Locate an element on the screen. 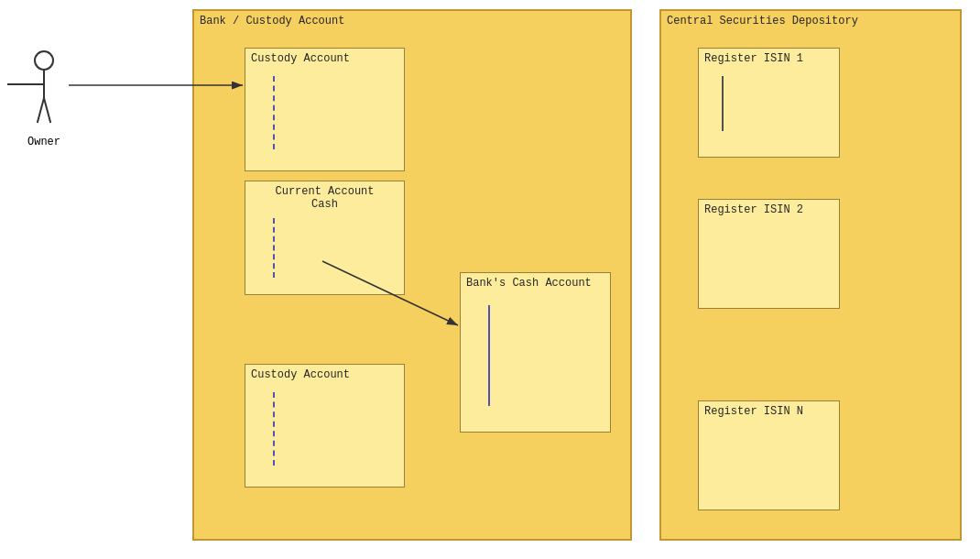 Image resolution: width=980 pixels, height=559 pixels. banks-cash-account-label: Bank's Cash Account is located at coordinates (529, 283).